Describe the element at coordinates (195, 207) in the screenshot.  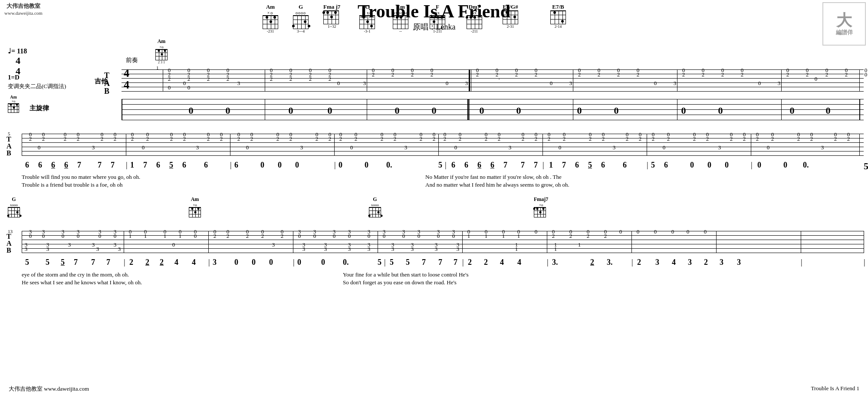
I see `row3-chord-am: Am ×o` at that location.